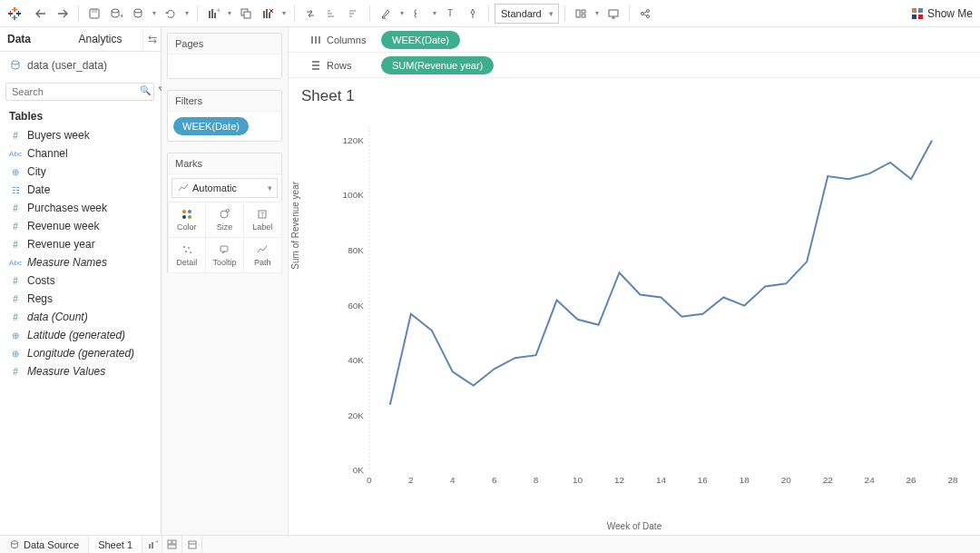 This screenshot has height=553, width=980. What do you see at coordinates (187, 262) in the screenshot?
I see `mark-cell-label: Detail` at bounding box center [187, 262].